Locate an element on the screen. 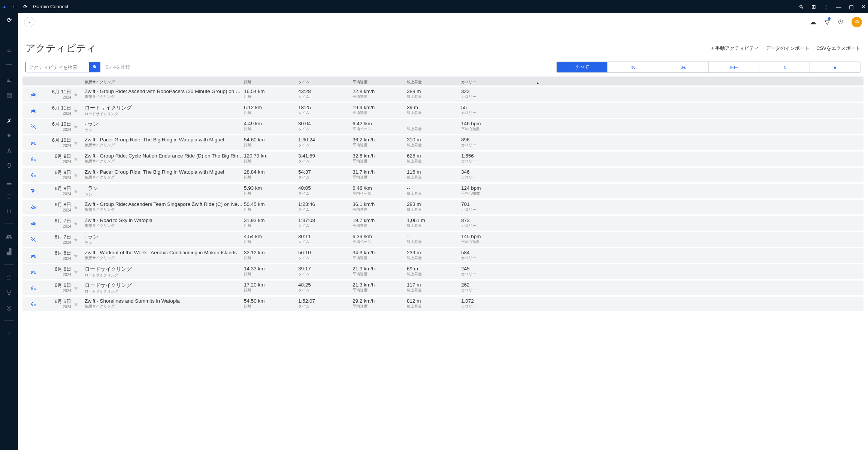 The image size is (868, 450). forward-button: › is located at coordinates (29, 22).